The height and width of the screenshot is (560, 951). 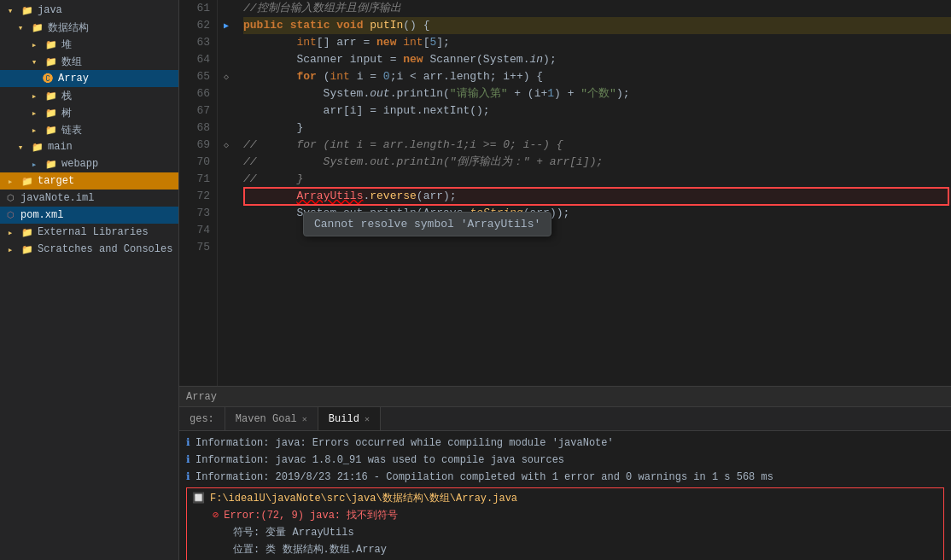 I want to click on error-detail-2: 符号: 变量 ArrayUtils, so click(x=565, y=533).